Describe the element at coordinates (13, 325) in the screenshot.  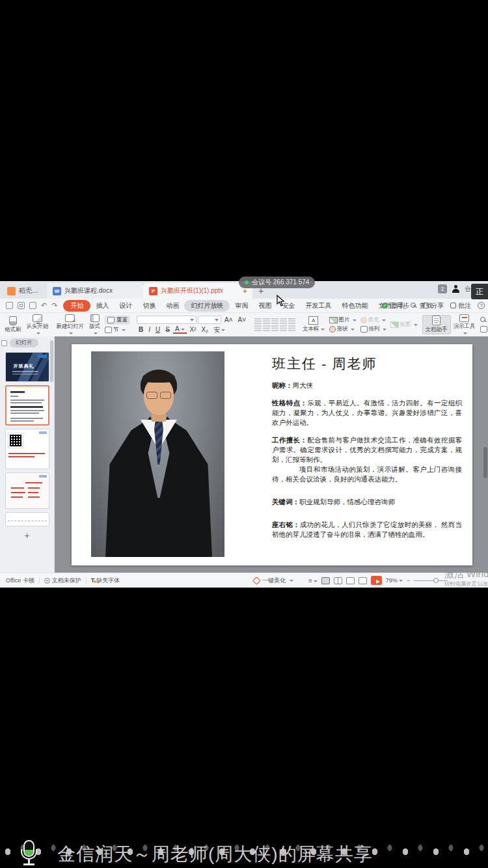
I see `format-painter-button: 格式刷` at that location.